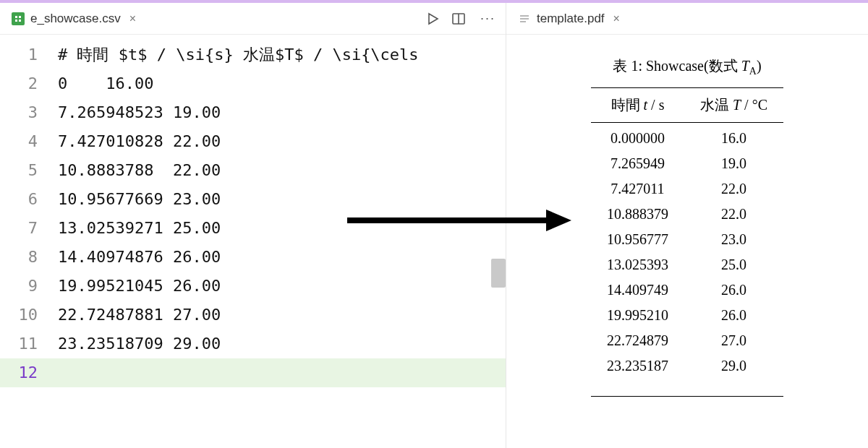 The width and height of the screenshot is (868, 448). Describe the element at coordinates (253, 142) in the screenshot. I see `editor-line: 47.427010828 22.00` at that location.